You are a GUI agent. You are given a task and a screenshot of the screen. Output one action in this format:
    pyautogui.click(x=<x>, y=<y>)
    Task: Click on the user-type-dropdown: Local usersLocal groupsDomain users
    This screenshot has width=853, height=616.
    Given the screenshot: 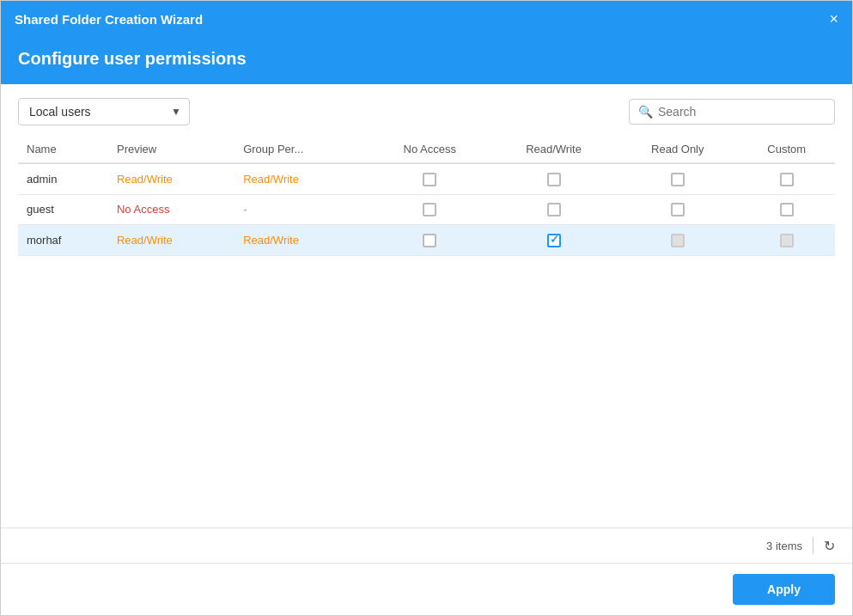 What is the action you would take?
    pyautogui.click(x=104, y=112)
    